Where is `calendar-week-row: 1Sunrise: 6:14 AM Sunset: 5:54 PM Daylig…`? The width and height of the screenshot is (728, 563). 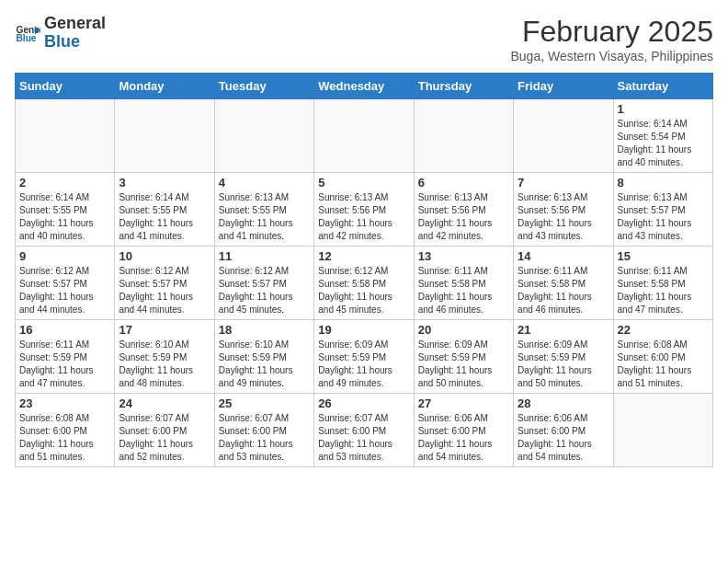
calendar-week-row: 1Sunrise: 6:14 AM Sunset: 5:54 PM Daylig… is located at coordinates (364, 136).